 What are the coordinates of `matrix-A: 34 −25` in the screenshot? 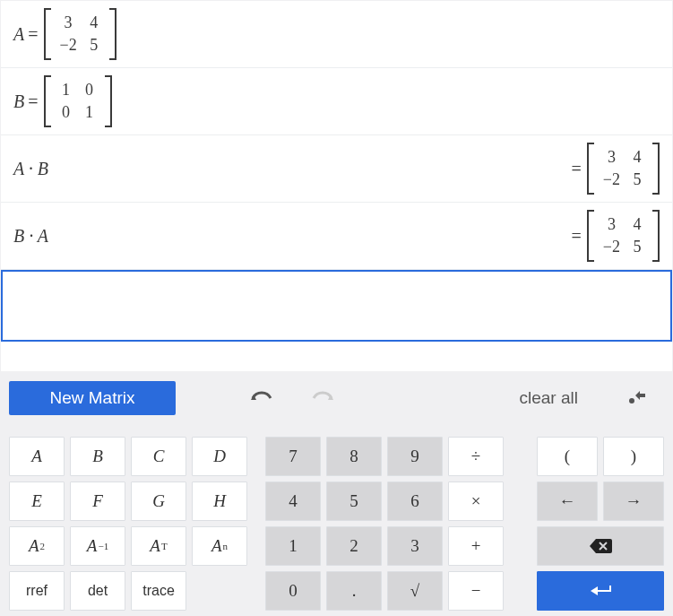 It's located at (81, 34).